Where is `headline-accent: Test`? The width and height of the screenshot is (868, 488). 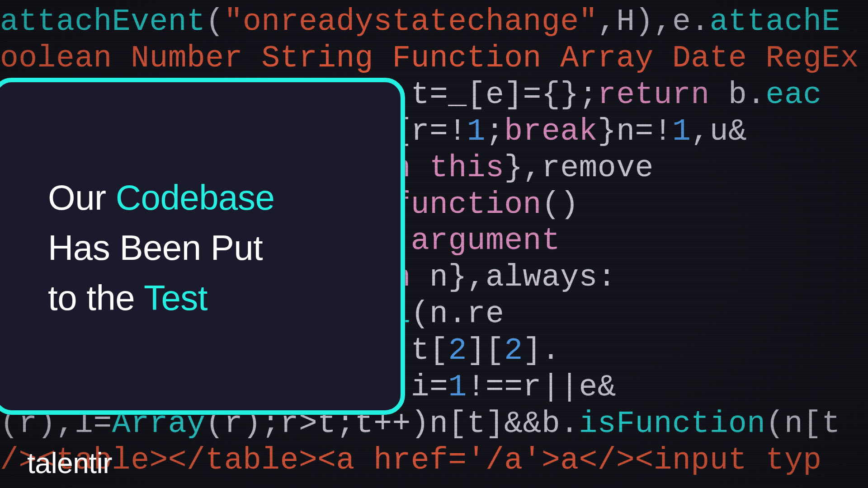 headline-accent: Test is located at coordinates (175, 298).